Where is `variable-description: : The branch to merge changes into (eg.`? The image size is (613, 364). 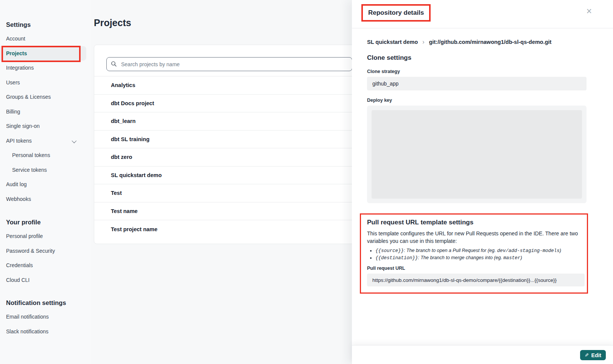
variable-description: : The branch to merge changes into (eg. is located at coordinates (461, 258).